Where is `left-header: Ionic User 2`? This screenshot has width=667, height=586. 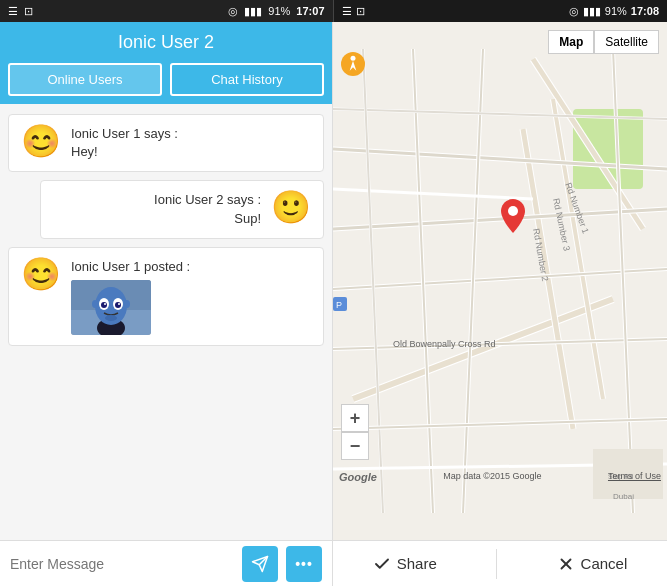
left-header: Ionic User 2 is located at coordinates (166, 42).